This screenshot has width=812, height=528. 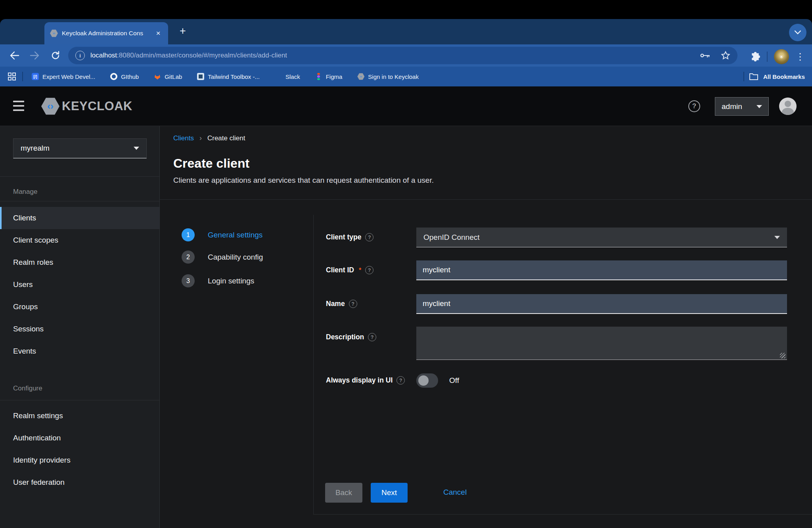 What do you see at coordinates (80, 482) in the screenshot?
I see `sidebar-item-user-federation: User federation` at bounding box center [80, 482].